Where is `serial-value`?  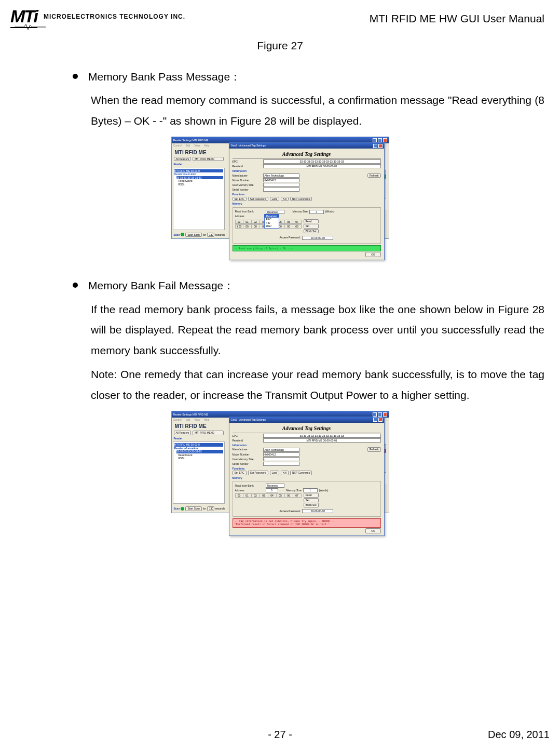
serial-value is located at coordinates (281, 464).